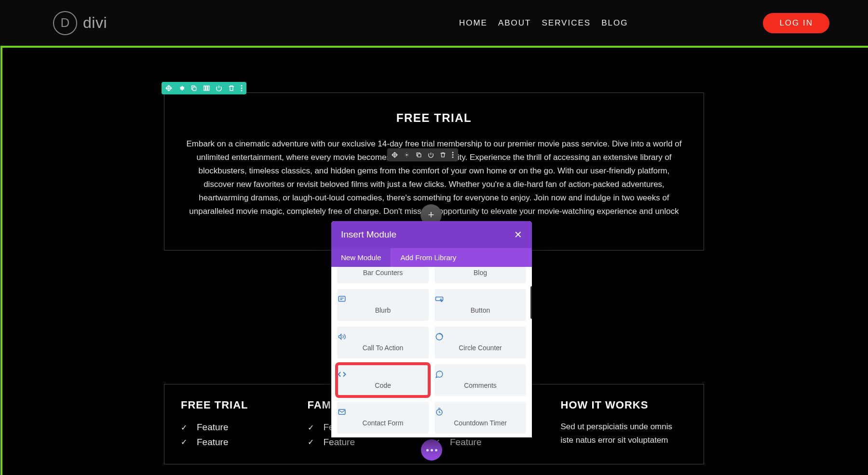 The height and width of the screenshot is (475, 868). What do you see at coordinates (480, 348) in the screenshot?
I see `module-label: Circle Counter` at bounding box center [480, 348].